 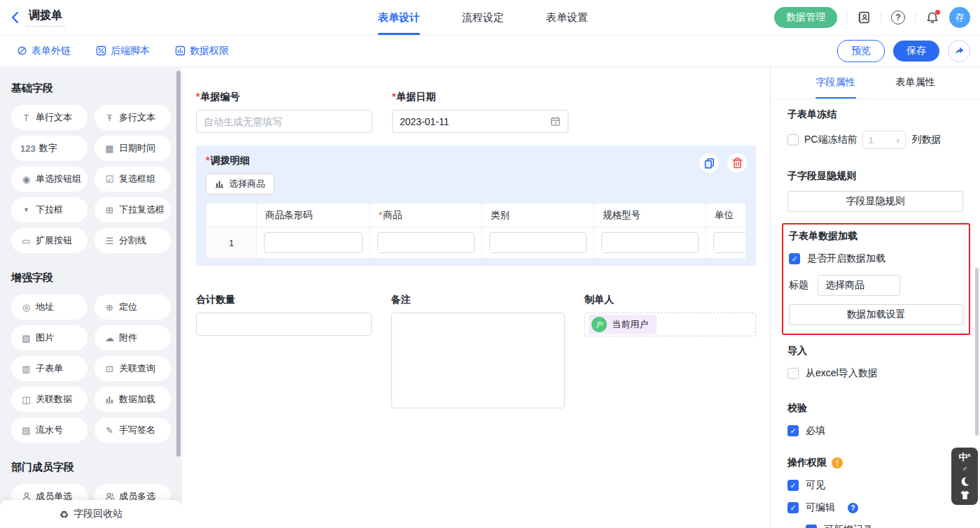 I want to click on field-image: ▧图片, so click(x=49, y=338).